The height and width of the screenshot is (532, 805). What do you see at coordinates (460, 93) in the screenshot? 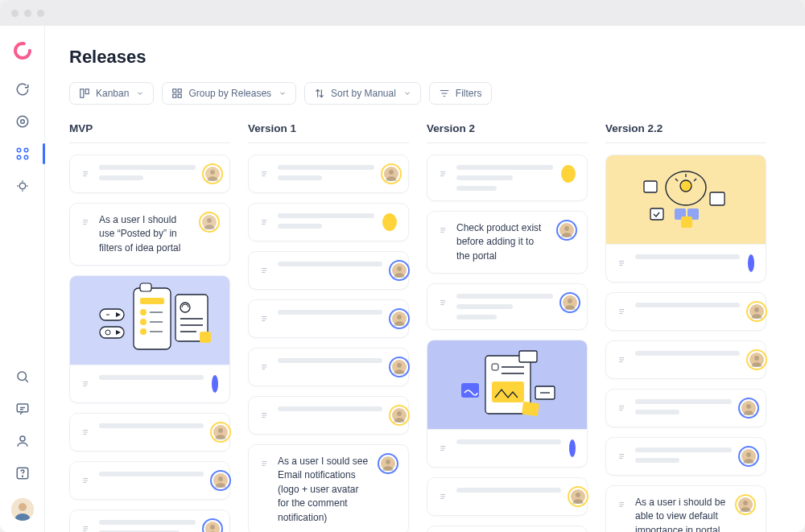
I see `filters-button: Filters` at bounding box center [460, 93].